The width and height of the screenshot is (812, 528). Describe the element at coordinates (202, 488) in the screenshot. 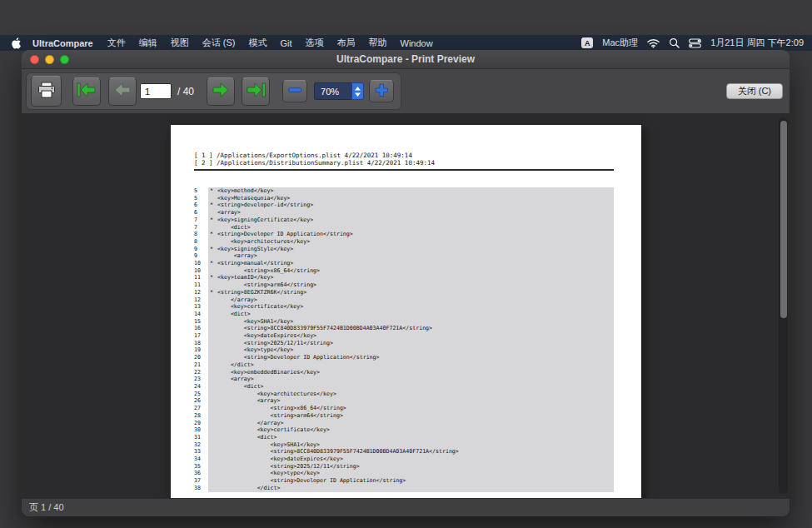

I see `line-number: 38` at that location.